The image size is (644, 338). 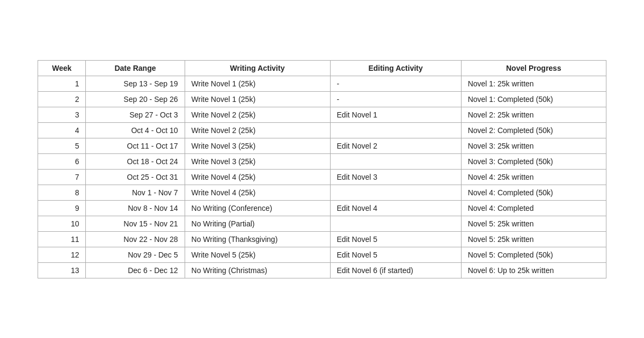 I want to click on week-num: 3, so click(x=62, y=115).